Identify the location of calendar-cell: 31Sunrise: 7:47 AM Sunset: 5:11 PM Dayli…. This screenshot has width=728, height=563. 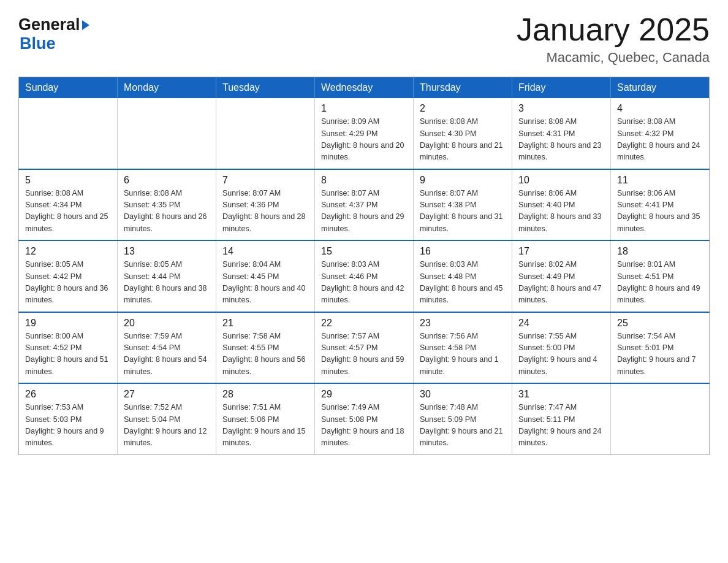
(561, 419).